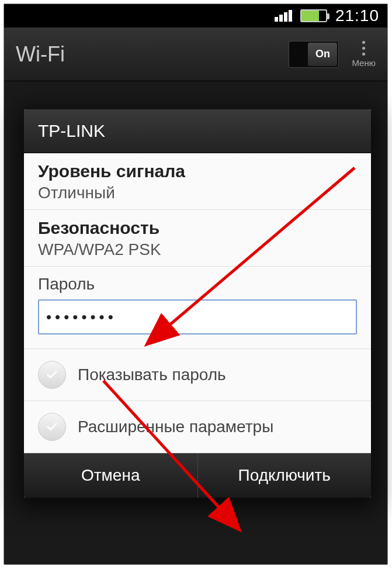 The height and width of the screenshot is (569, 392). What do you see at coordinates (111, 475) in the screenshot?
I see `cancel-button: Отмена` at bounding box center [111, 475].